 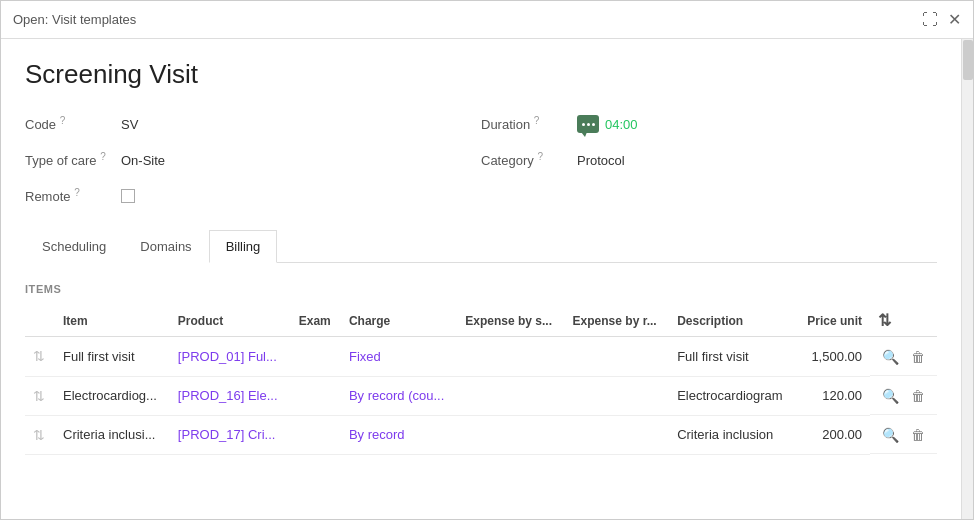 What do you see at coordinates (618, 321) in the screenshot?
I see `th-expense-r: Expense by r...` at bounding box center [618, 321].